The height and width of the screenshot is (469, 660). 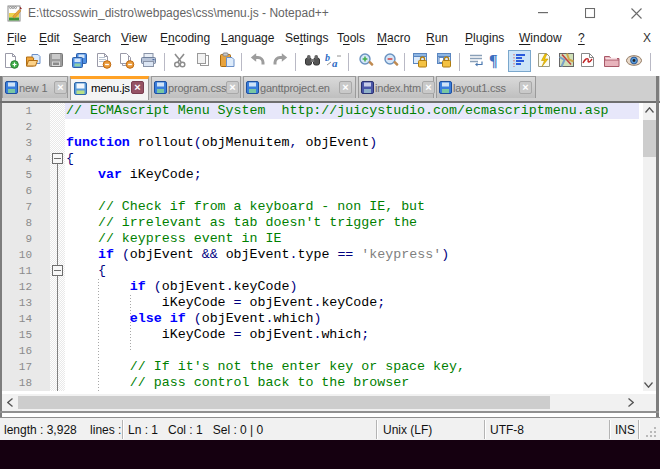 What do you see at coordinates (335, 63) in the screenshot?
I see `svg-text: a` at bounding box center [335, 63].